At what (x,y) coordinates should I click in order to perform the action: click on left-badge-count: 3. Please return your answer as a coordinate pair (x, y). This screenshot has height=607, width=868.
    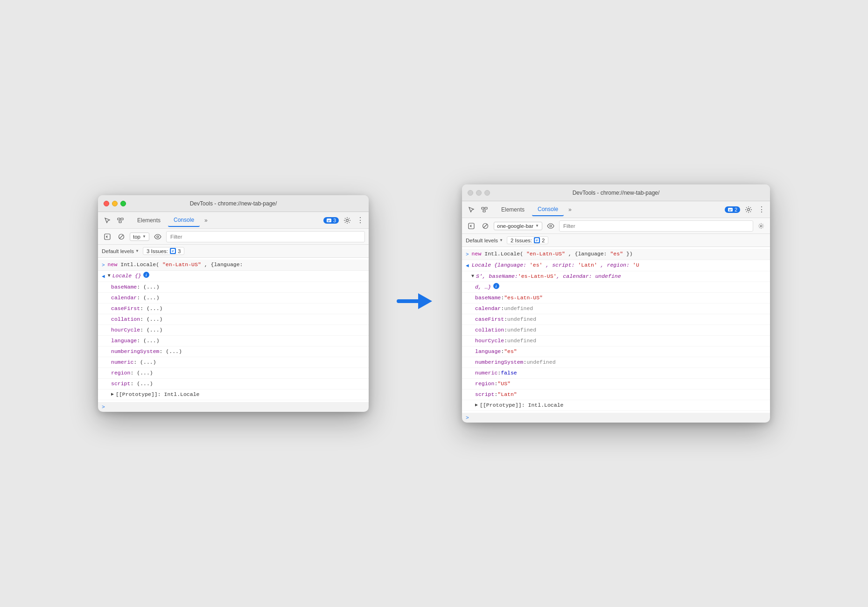
    Looking at the image, I should click on (335, 220).